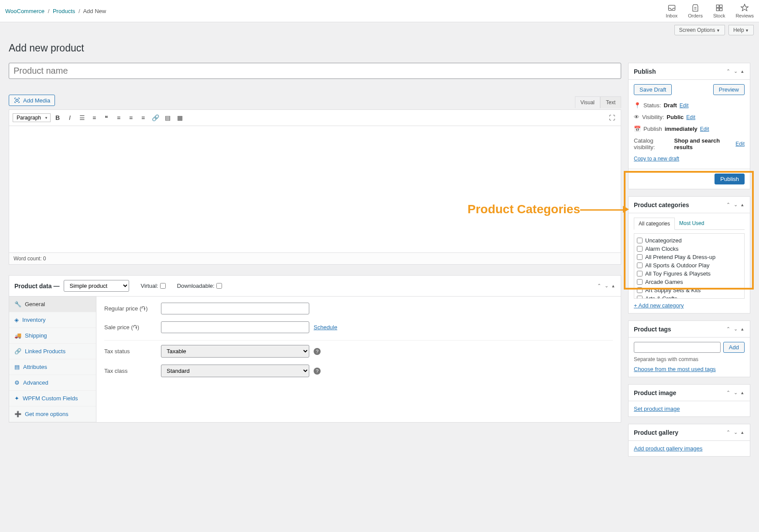 Image resolution: width=759 pixels, height=532 pixels. Describe the element at coordinates (94, 118) in the screenshot. I see `number-list-button: ≡` at that location.